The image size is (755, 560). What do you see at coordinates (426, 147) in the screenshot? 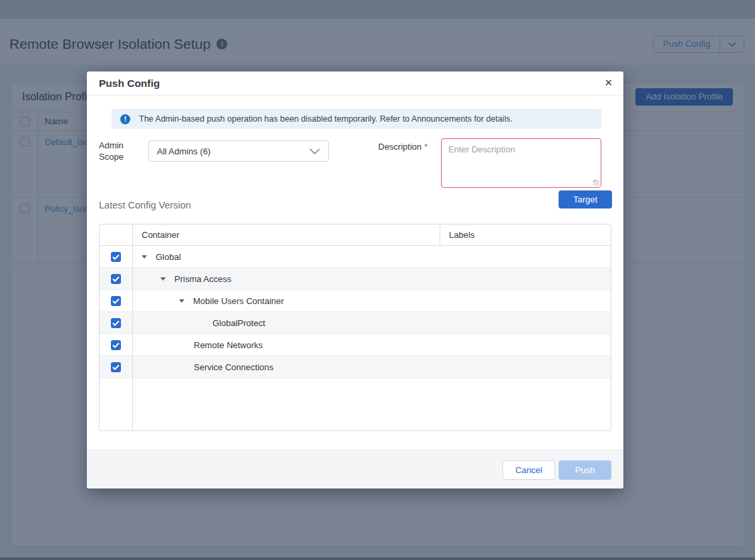
I see `required-asterisk: *` at bounding box center [426, 147].